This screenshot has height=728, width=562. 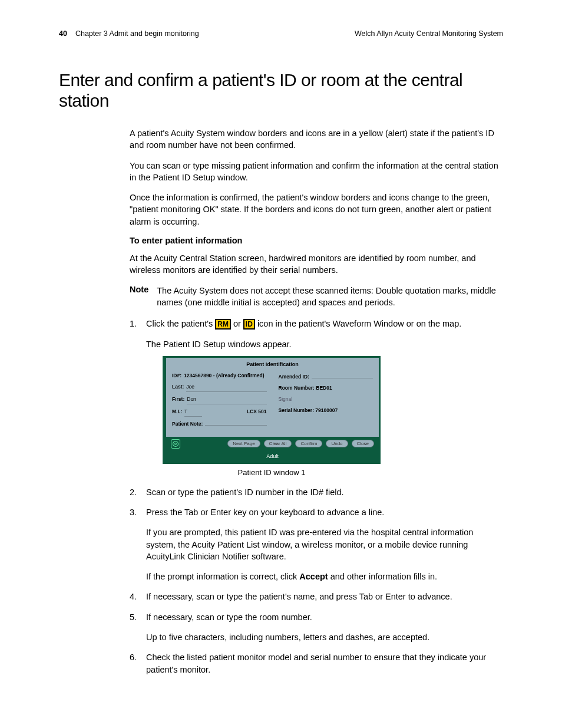 What do you see at coordinates (325, 577) in the screenshot?
I see `step-3-sub2: If the prompt information is correct, cl…` at bounding box center [325, 577].